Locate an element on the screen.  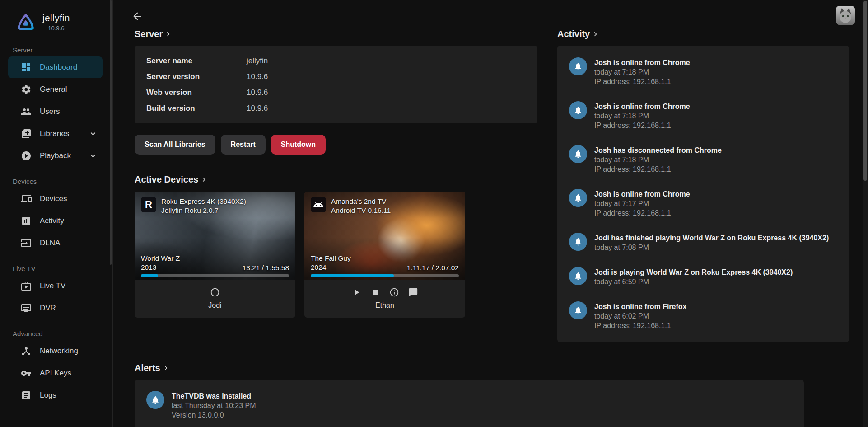
sidebar-item-live-tv: Live TV is located at coordinates (55, 286).